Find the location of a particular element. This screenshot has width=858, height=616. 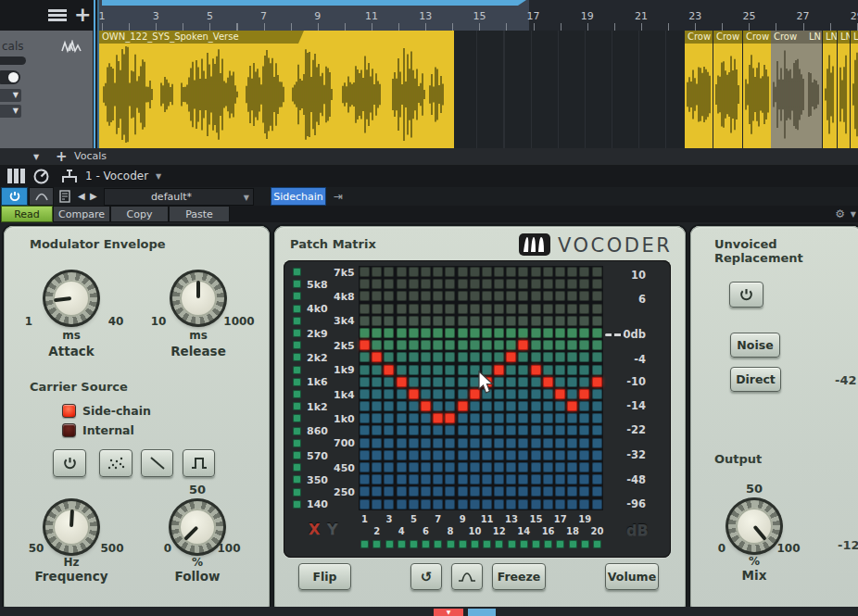

paste-button: Paste is located at coordinates (199, 214).